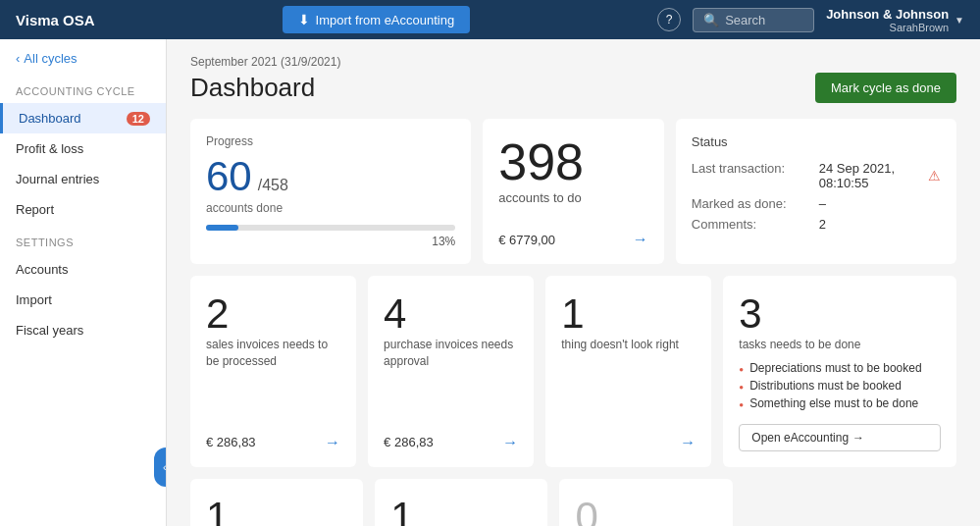  Describe the element at coordinates (826, 386) in the screenshot. I see `task-label-1: Distributions must be booked` at that location.